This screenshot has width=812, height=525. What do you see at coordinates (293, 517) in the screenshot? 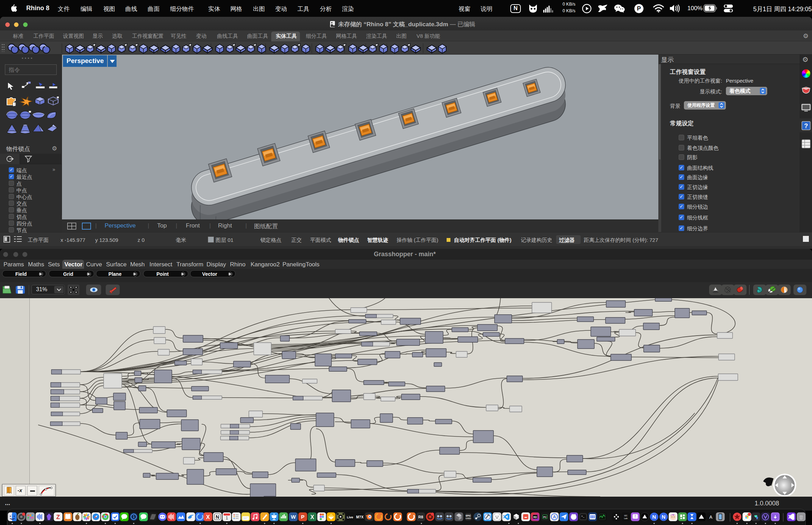
I see `svg-text: W` at bounding box center [293, 517].